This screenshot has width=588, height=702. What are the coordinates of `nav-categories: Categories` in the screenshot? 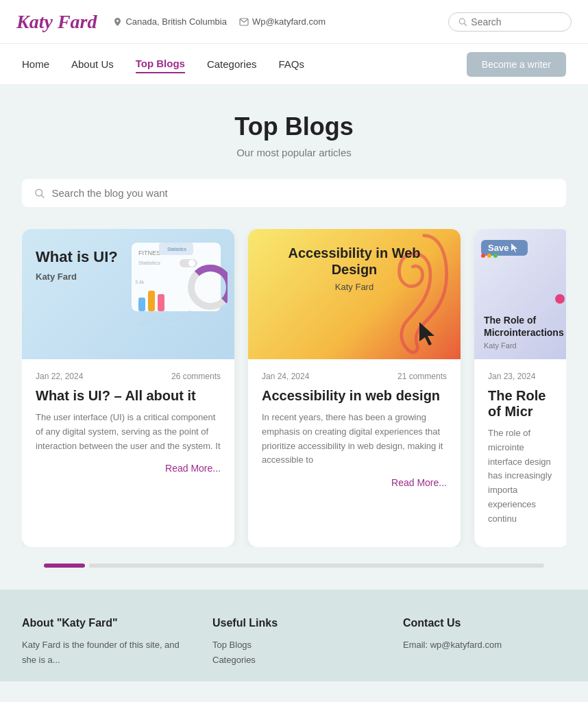 It's located at (232, 64).